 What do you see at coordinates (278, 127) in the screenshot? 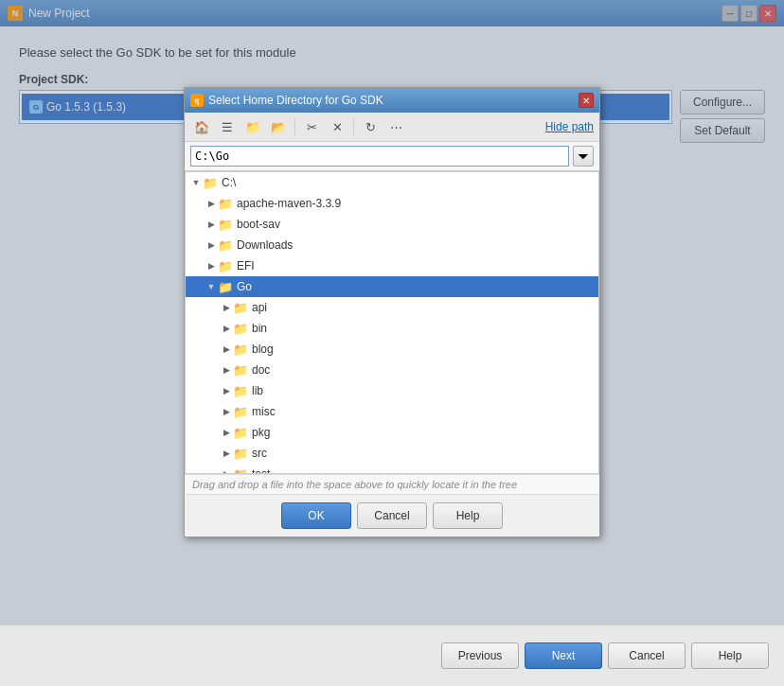
I see `expand-button: 📂` at bounding box center [278, 127].